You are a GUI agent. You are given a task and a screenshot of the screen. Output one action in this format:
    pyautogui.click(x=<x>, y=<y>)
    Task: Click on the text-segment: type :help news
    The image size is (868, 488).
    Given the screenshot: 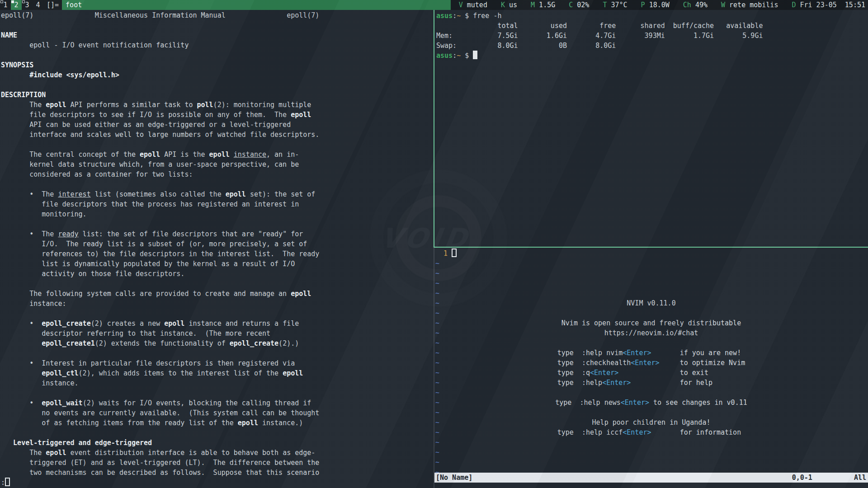 What is the action you would take?
    pyautogui.click(x=588, y=403)
    